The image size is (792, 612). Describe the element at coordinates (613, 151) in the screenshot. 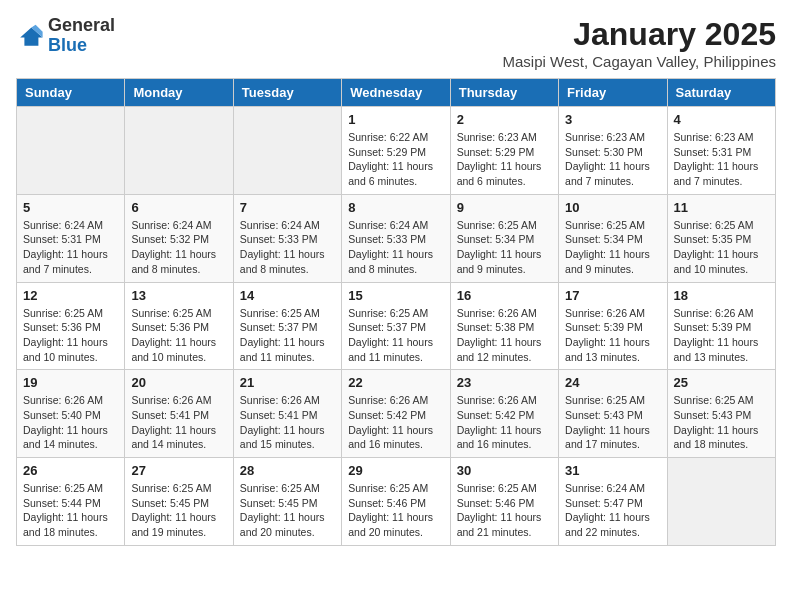

I see `calendar-cell: 3Sunrise: 6:23 AMSunset: 5:30 PMDaylight…` at that location.